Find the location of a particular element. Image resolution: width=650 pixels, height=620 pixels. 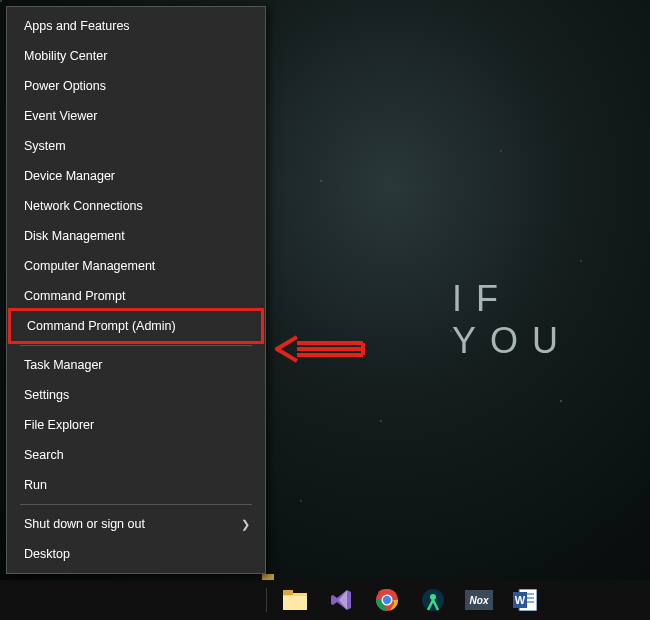

taskbar-word-icon: W is located at coordinates (525, 600).